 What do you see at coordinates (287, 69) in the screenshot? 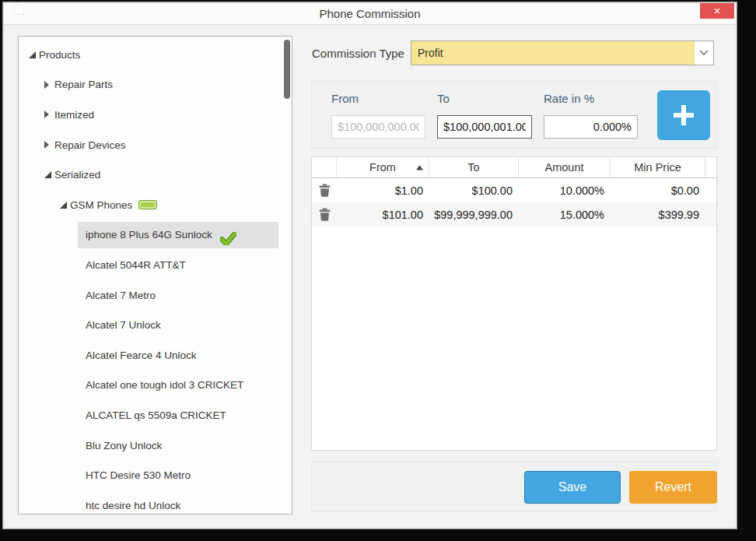
I see `tree-scrollbar-thumb` at bounding box center [287, 69].